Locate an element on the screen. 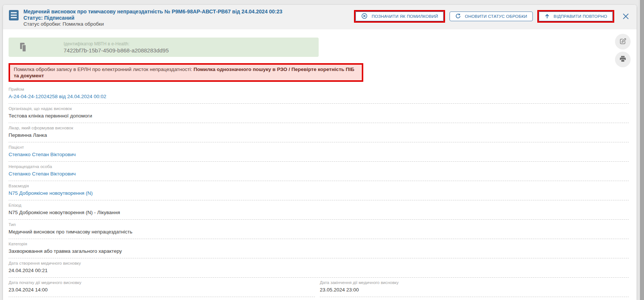  scrollbar-thumb is located at coordinates (642, 150).